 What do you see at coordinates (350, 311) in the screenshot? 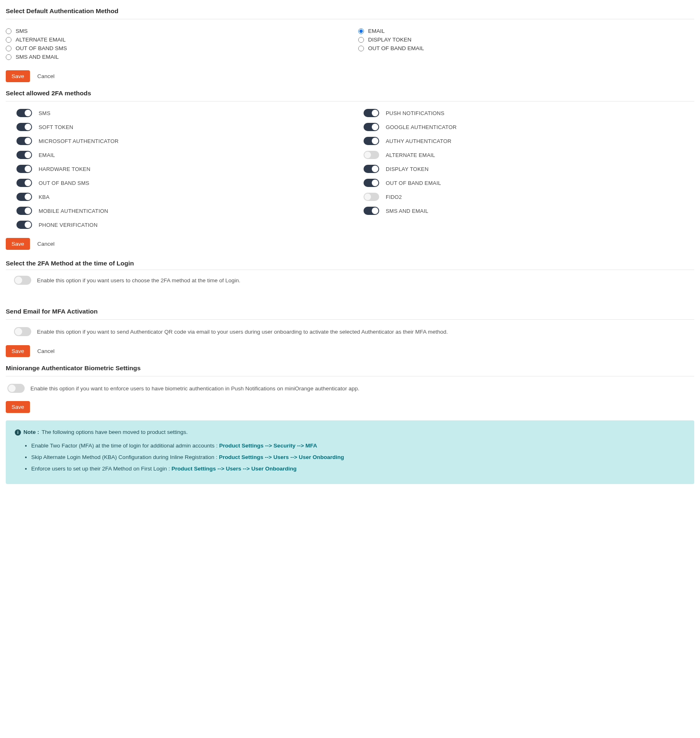
I see `send-email-mfa-title: Send Email for MFA Activation` at bounding box center [350, 311].